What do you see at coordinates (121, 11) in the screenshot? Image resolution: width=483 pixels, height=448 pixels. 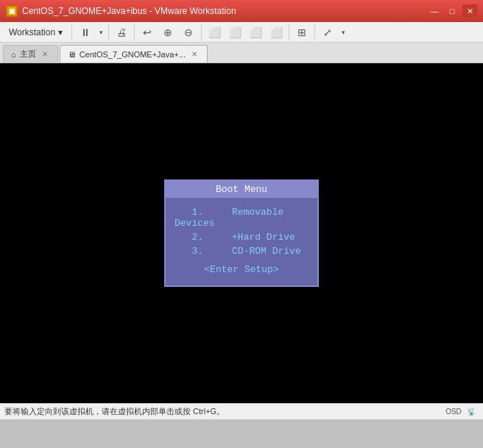 I see `title-bar-left: ▣ CentOS_7_GNOME+Java+ibus - VMware Work…` at bounding box center [121, 11].